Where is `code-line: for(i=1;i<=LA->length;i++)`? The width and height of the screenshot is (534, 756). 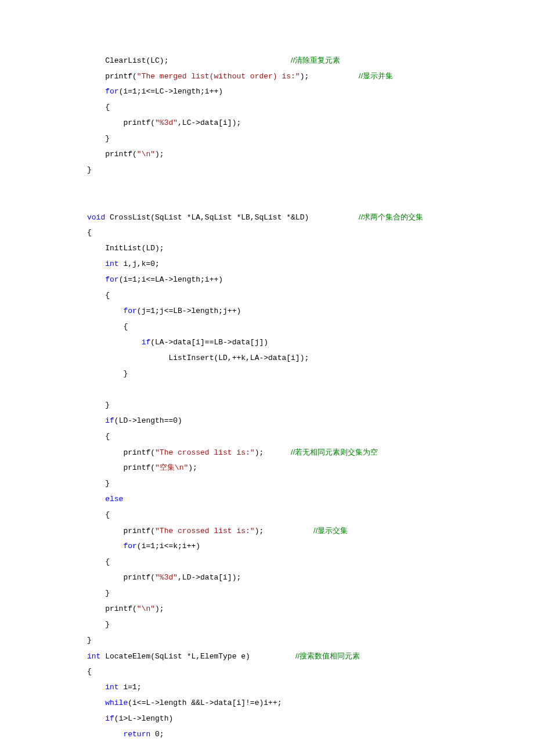
code-line: for(i=1;i<=LA->length;i++) is located at coordinates (311, 280).